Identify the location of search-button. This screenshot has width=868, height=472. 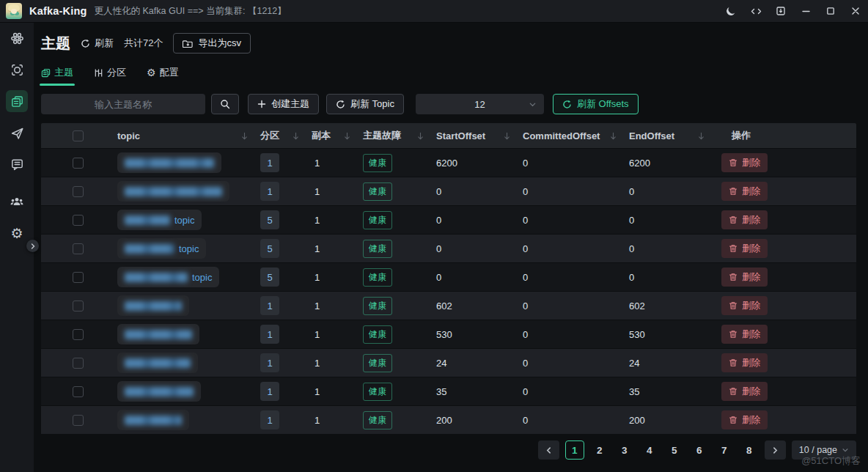
(225, 104).